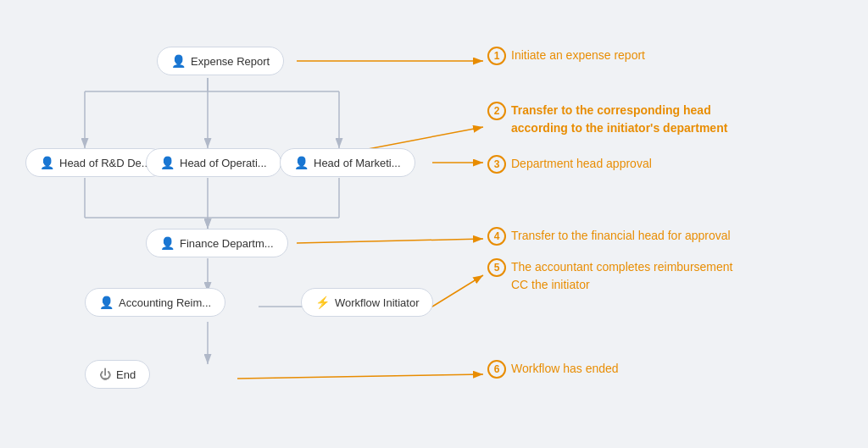 The width and height of the screenshot is (868, 448). Describe the element at coordinates (497, 369) in the screenshot. I see `circle-6: 6` at that location.